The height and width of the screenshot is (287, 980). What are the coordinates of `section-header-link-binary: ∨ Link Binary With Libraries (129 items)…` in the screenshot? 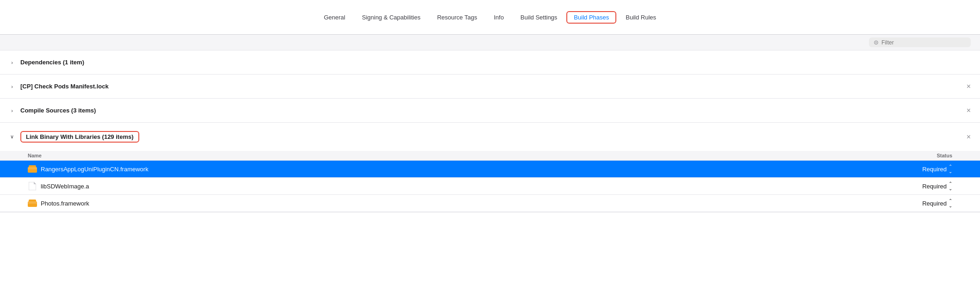 It's located at (490, 137).